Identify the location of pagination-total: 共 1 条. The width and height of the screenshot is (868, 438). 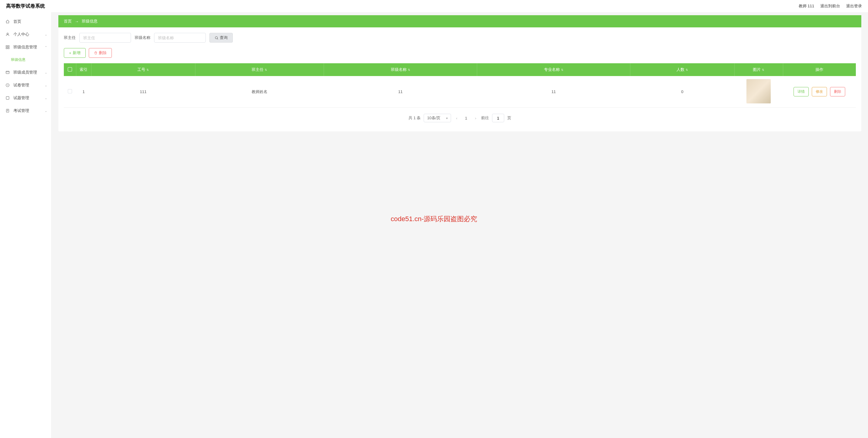
(414, 118).